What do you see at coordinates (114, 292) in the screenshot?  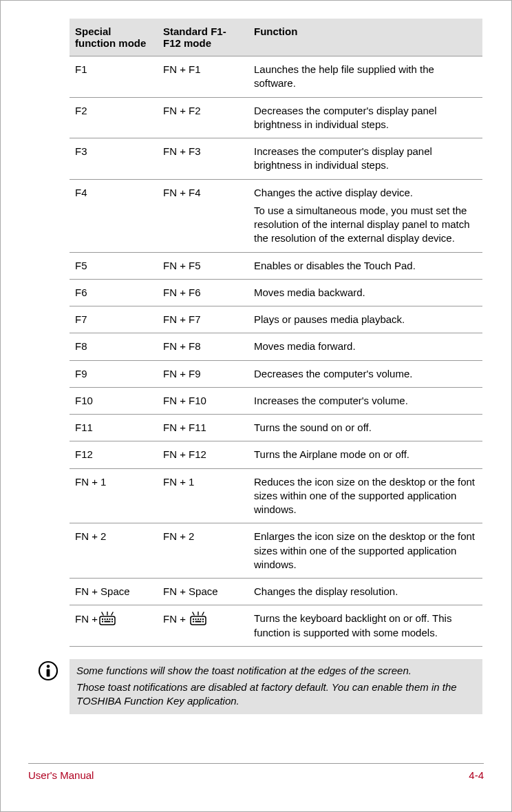 I see `cell-special-function-mode: F6` at bounding box center [114, 292].